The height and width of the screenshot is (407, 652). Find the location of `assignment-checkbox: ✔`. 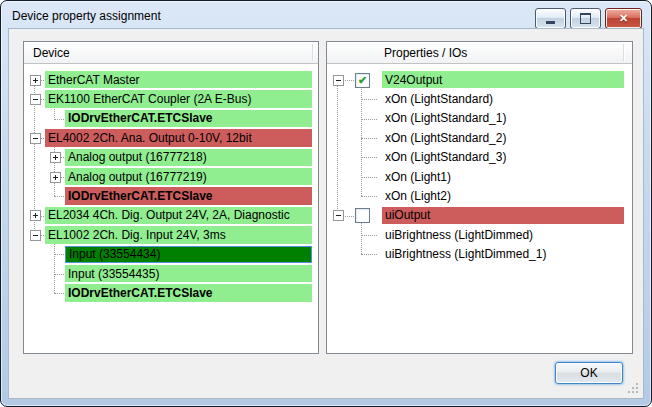

assignment-checkbox: ✔ is located at coordinates (362, 80).